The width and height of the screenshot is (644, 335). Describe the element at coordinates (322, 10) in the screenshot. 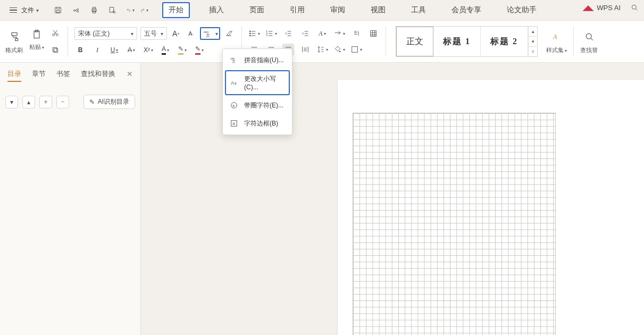

I see `menubar: 文件 ▾ 开始 插入 页面 引用 审阅 视图 工具 会员专享 论文助手 ◢◣ W…` at that location.